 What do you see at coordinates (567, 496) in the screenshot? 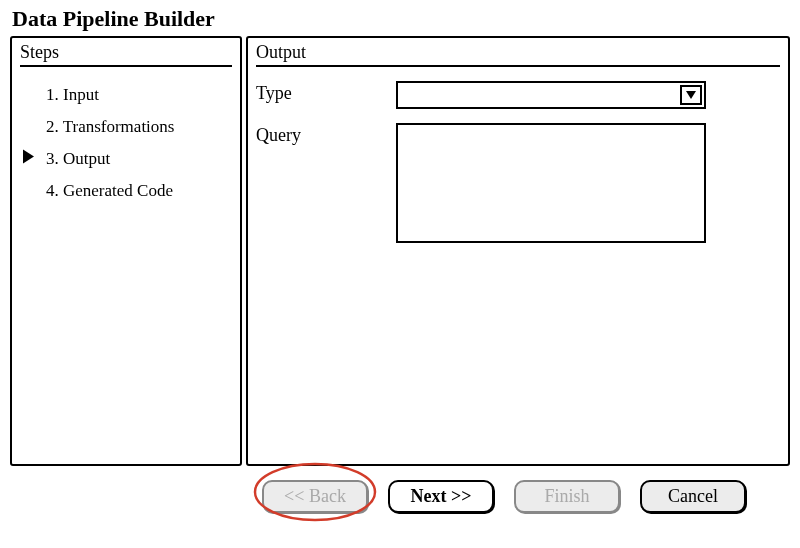
I see `finish-button: Finish` at bounding box center [567, 496].